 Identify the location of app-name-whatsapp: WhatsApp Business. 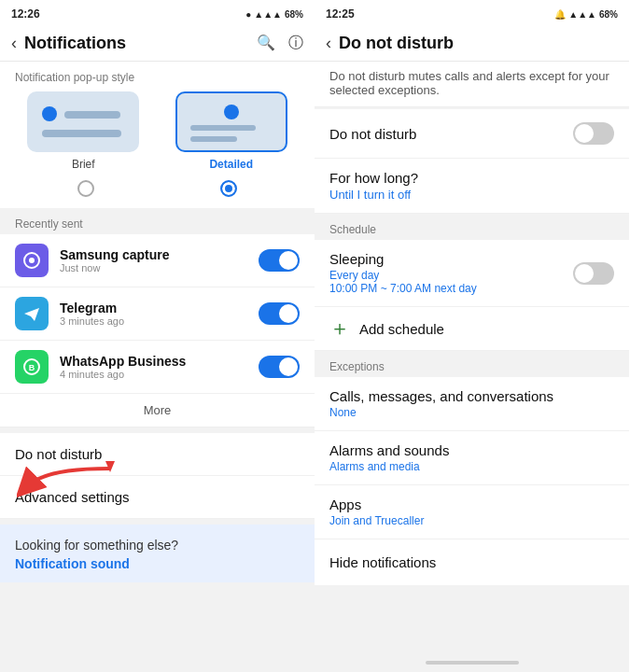
(159, 361).